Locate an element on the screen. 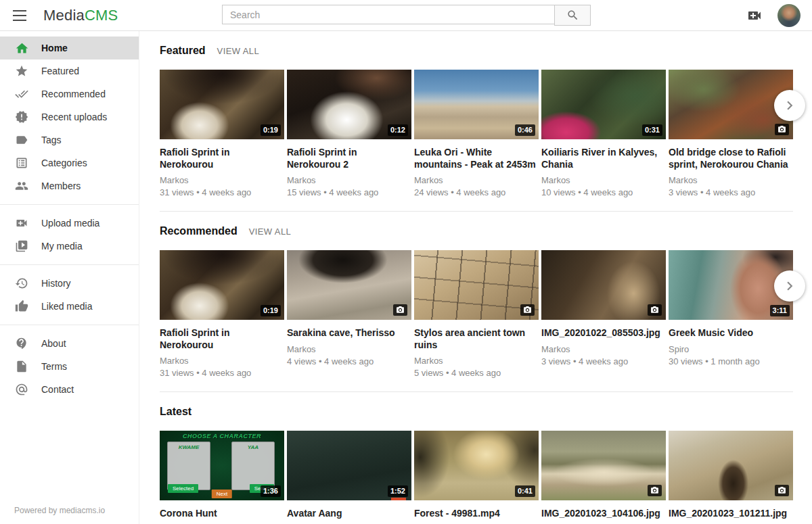 Image resolution: width=812 pixels, height=524 pixels. sidebar-item-upload-media: Upload media is located at coordinates (69, 223).